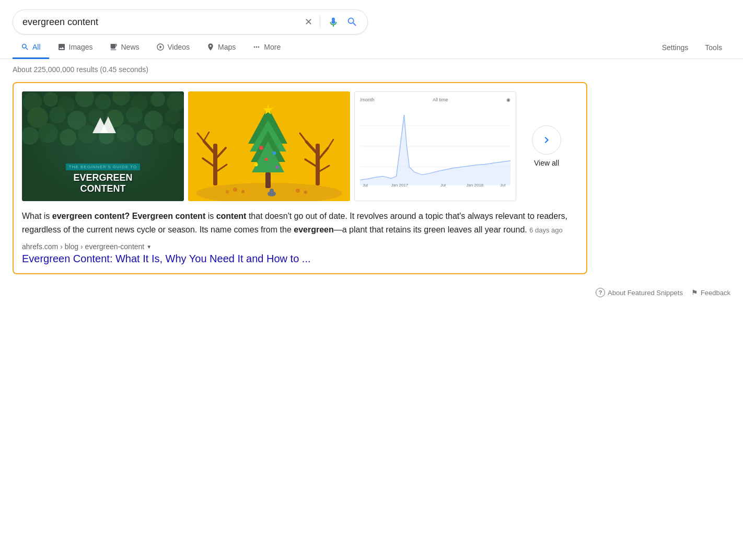  What do you see at coordinates (435, 100) in the screenshot?
I see `chart-labels: /month All time ◉` at bounding box center [435, 100].